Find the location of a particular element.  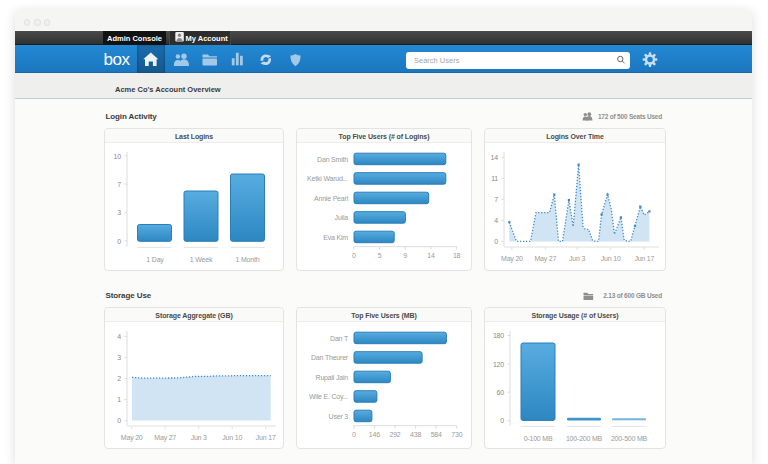

svg-text: 730 is located at coordinates (456, 434).